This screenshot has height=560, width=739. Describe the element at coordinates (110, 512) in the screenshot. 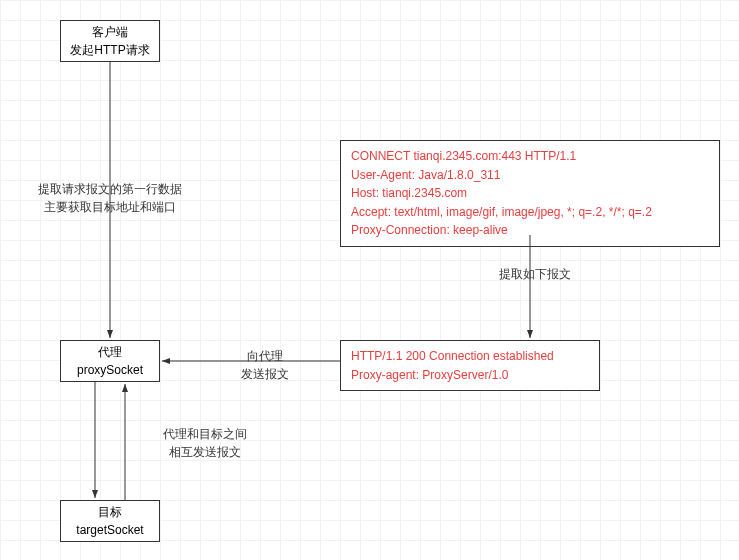

I see `target-line1: 目标` at that location.